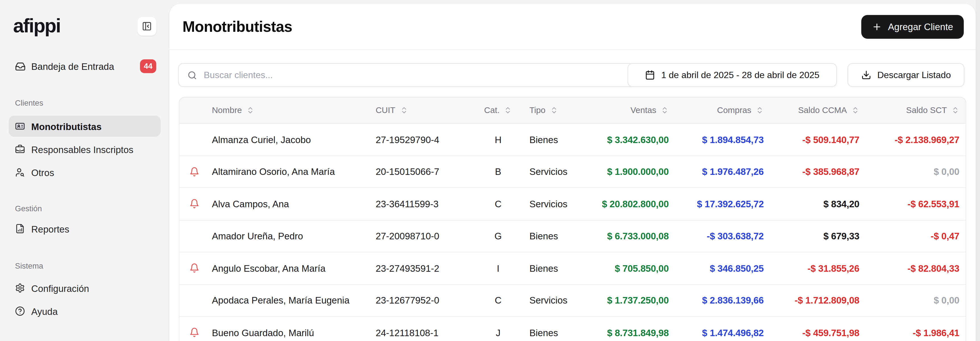  What do you see at coordinates (628, 332) in the screenshot?
I see `cell-ventas: $ 8.731.849,98` at bounding box center [628, 332].